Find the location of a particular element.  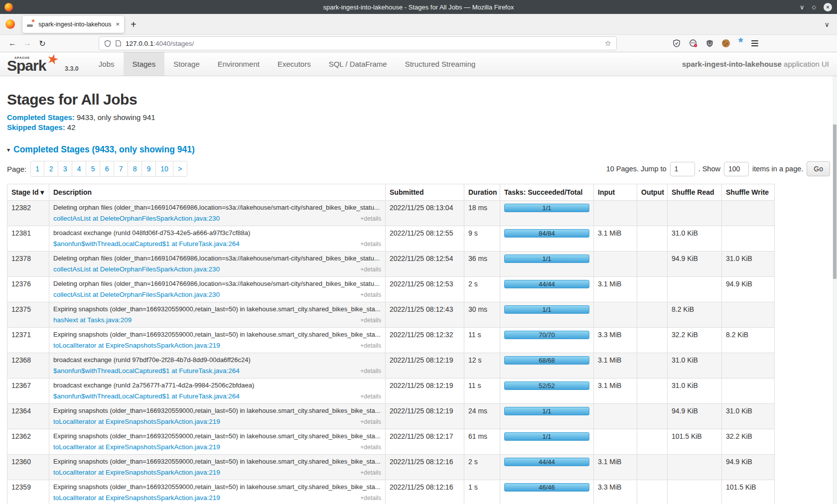

column-header: Duration is located at coordinates (482, 192).